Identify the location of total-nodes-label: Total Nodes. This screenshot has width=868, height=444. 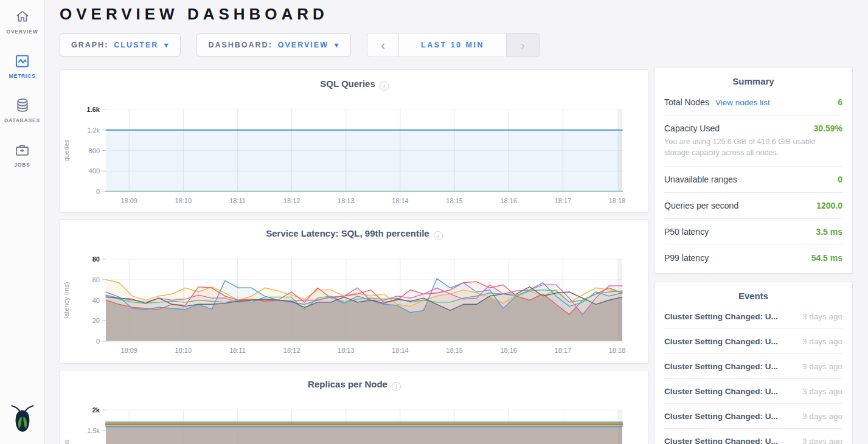
(687, 102).